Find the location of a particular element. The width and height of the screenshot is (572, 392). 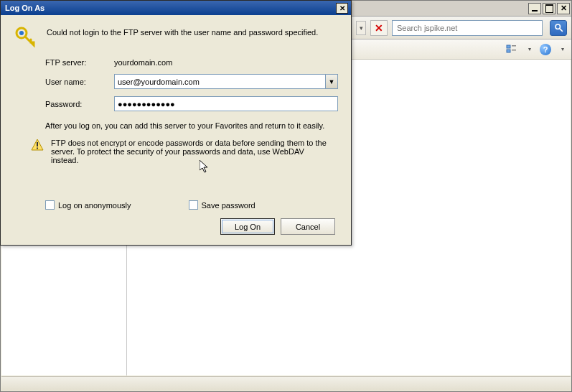

views-icon is located at coordinates (512, 50).